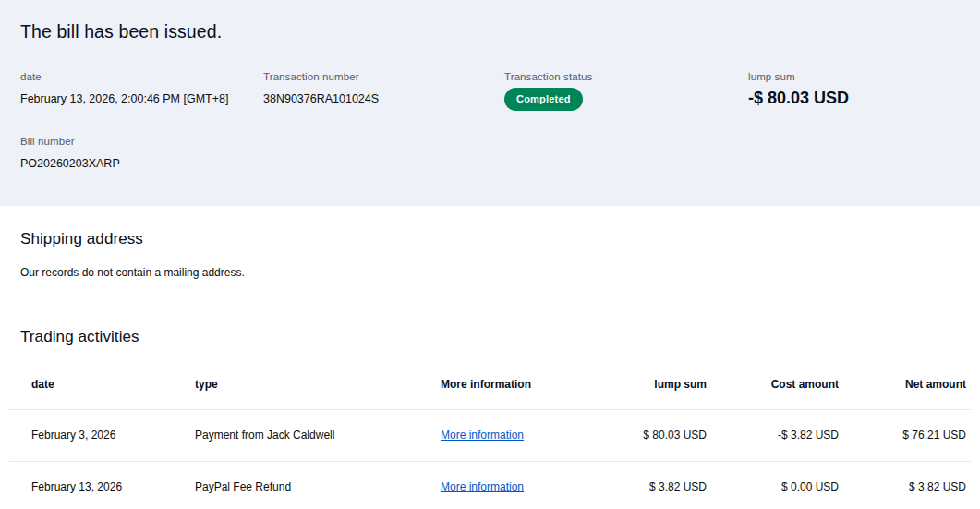 This screenshot has height=509, width=980. What do you see at coordinates (490, 379) in the screenshot?
I see `table-header-row: date type More information lump sum Cost…` at bounding box center [490, 379].